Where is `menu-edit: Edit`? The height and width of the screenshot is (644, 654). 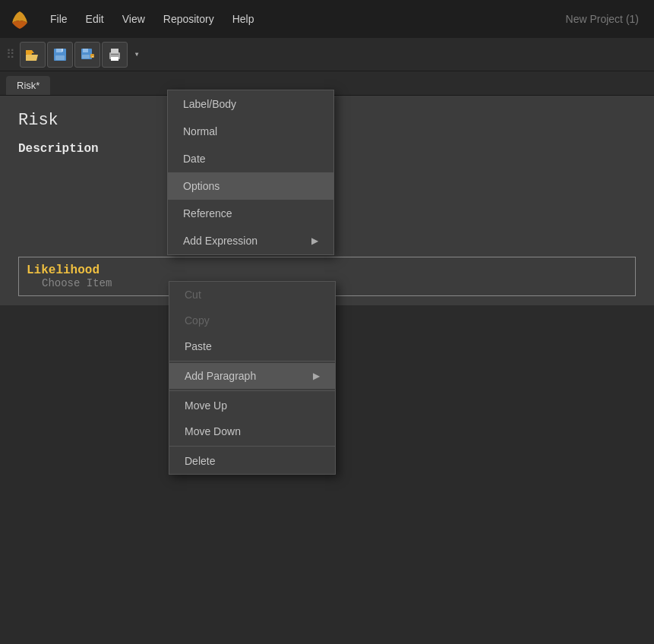 menu-edit: Edit is located at coordinates (95, 19).